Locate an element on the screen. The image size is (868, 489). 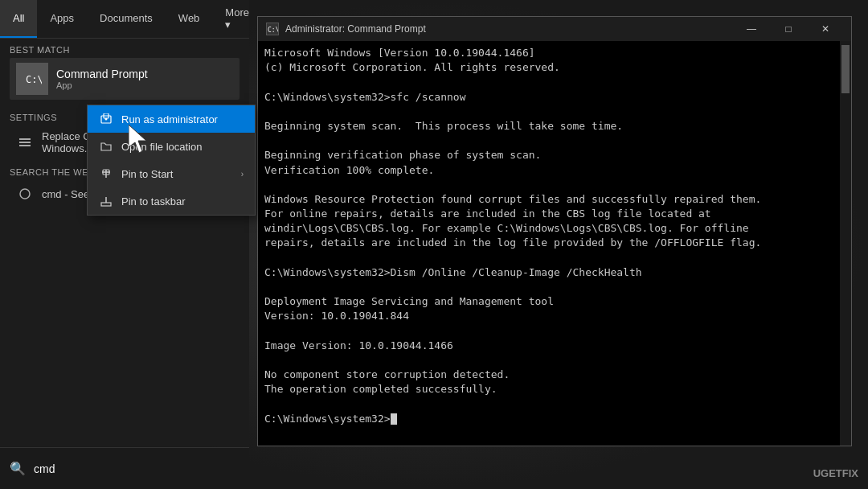
settings-icon is located at coordinates (25, 142).